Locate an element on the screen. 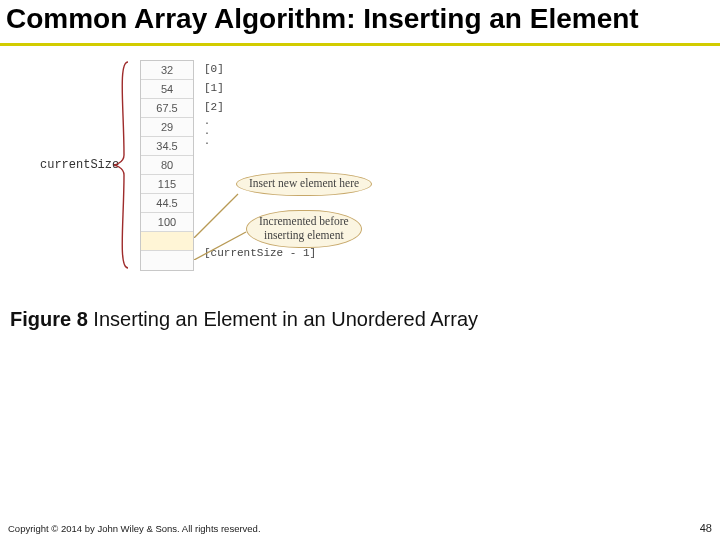  index-label: [1] is located at coordinates (265, 88).